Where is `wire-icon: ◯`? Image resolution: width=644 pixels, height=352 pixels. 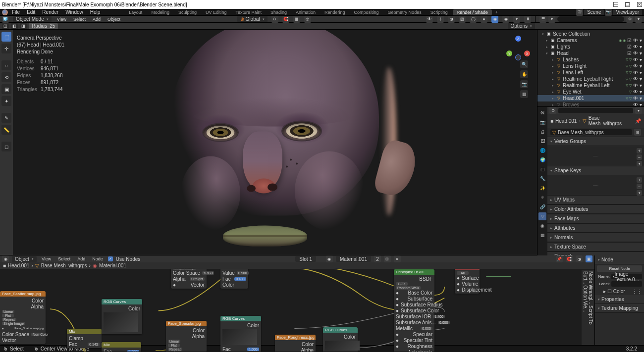
wire-icon: ◯ is located at coordinates (473, 19).